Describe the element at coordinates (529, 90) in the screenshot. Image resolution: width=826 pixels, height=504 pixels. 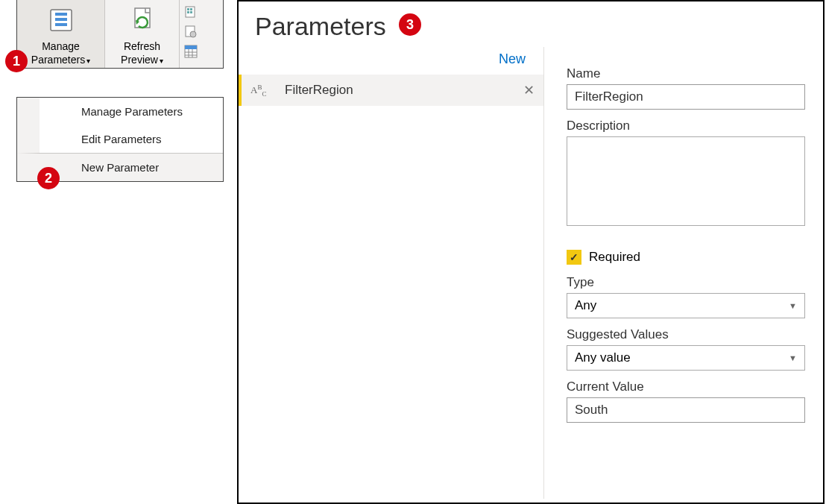
I see `delete-parameter-icon: ✕` at that location.